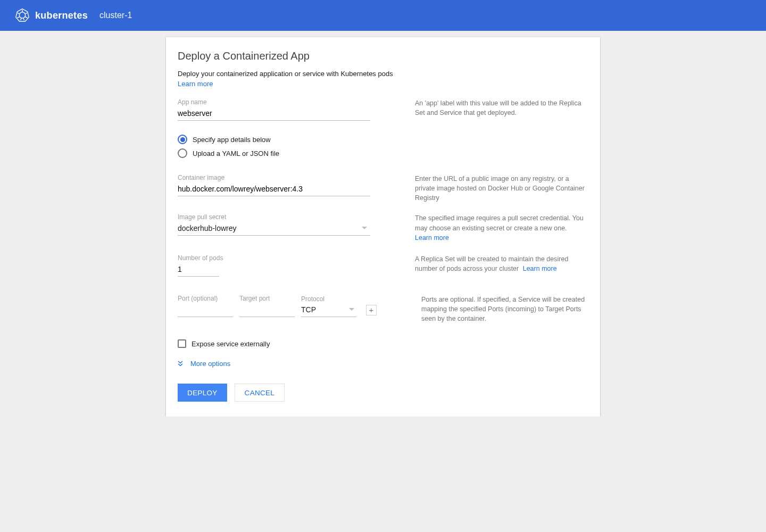 The width and height of the screenshot is (766, 532). Describe the element at coordinates (505, 309) in the screenshot. I see `ports-help: Ports are optional. If specified, a Serv…` at that location.